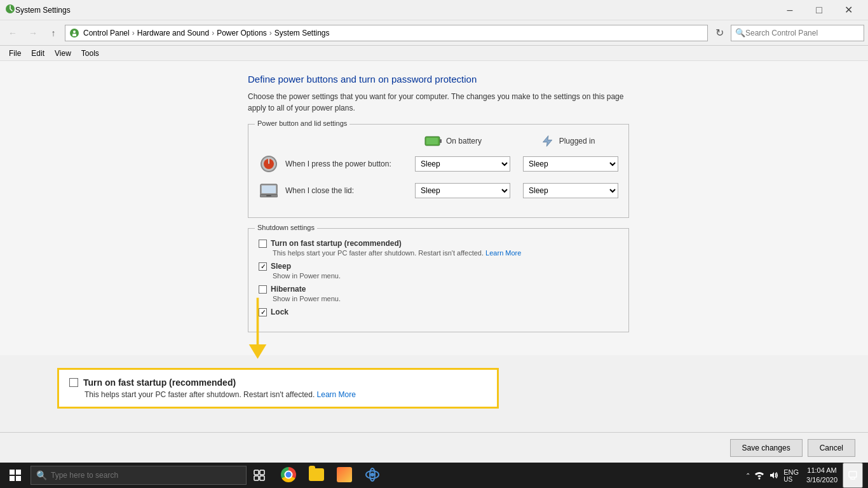 This screenshot has height=488, width=868. What do you see at coordinates (288, 475) in the screenshot?
I see `chrome-icon` at bounding box center [288, 475].